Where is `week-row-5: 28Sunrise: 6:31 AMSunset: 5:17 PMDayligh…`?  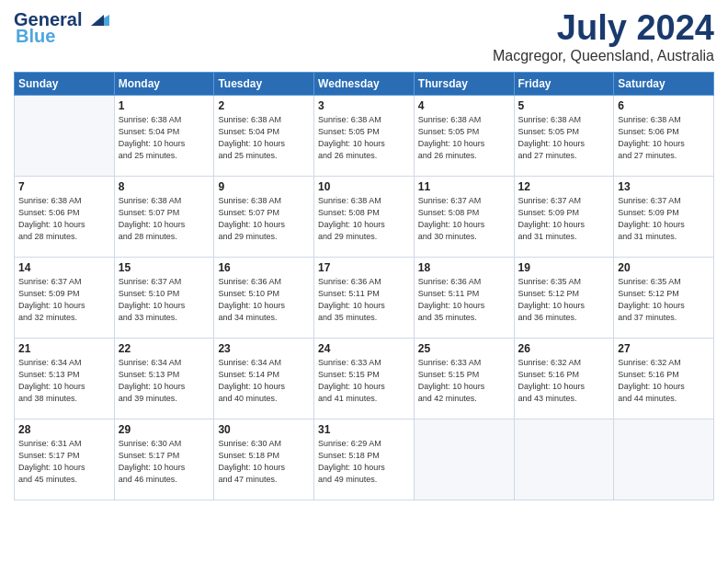 week-row-5: 28Sunrise: 6:31 AMSunset: 5:17 PMDayligh… is located at coordinates (364, 459).